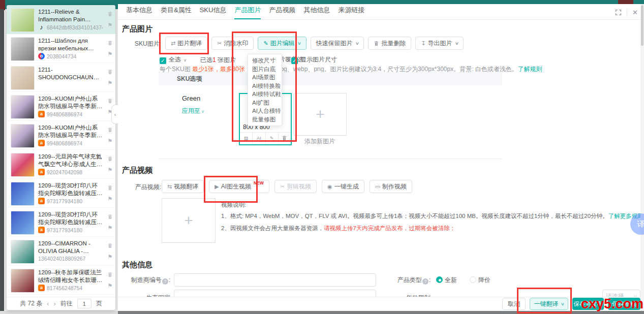  Describe the element at coordinates (61, 251) in the screenshot. I see `list-item: 1209--CIMARRON - OLIVIA GHALIA - Pantalo…` at that location.